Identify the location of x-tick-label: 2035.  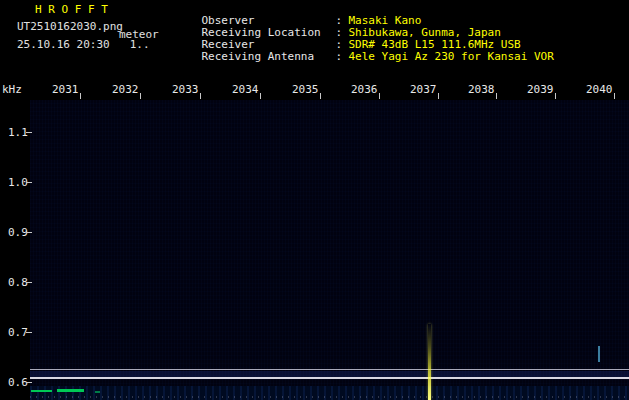
(306, 90).